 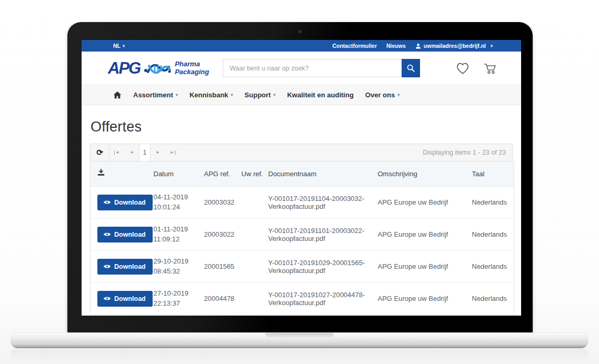 I want to click on logo-line1: Pharma, so click(x=192, y=64).